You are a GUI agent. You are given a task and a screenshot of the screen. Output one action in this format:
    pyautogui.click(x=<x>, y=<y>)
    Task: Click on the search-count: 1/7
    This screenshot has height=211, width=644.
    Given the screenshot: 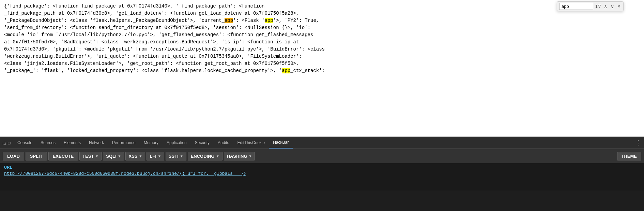 What is the action you would take?
    pyautogui.click(x=598, y=6)
    